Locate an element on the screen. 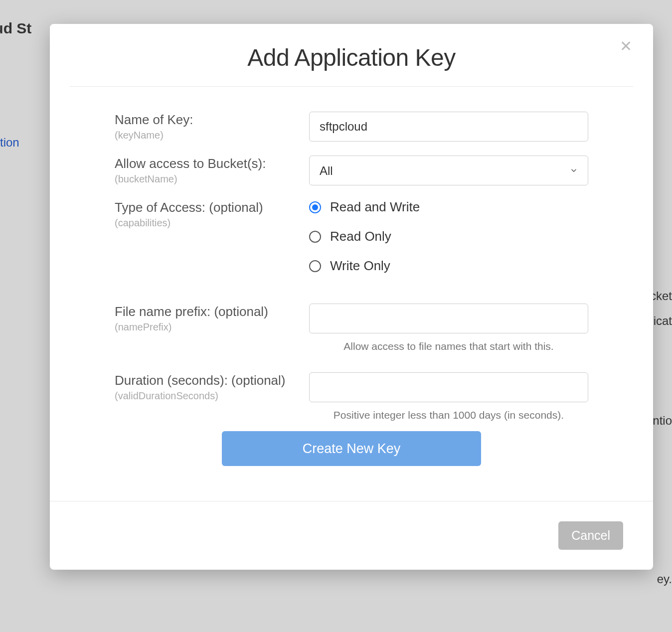 The image size is (672, 632). label-col: Allow access to Bucket(s): (bucketName) is located at coordinates (212, 170).